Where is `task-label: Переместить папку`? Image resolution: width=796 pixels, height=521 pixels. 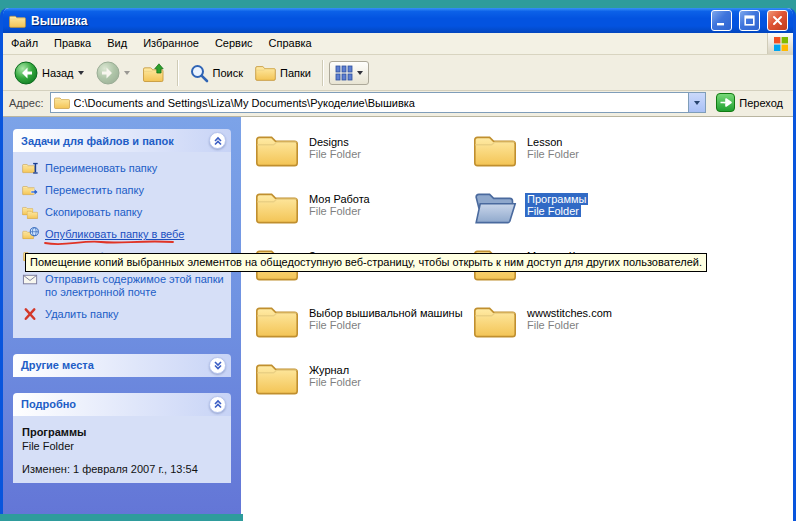 task-label: Переместить папку is located at coordinates (94, 190).